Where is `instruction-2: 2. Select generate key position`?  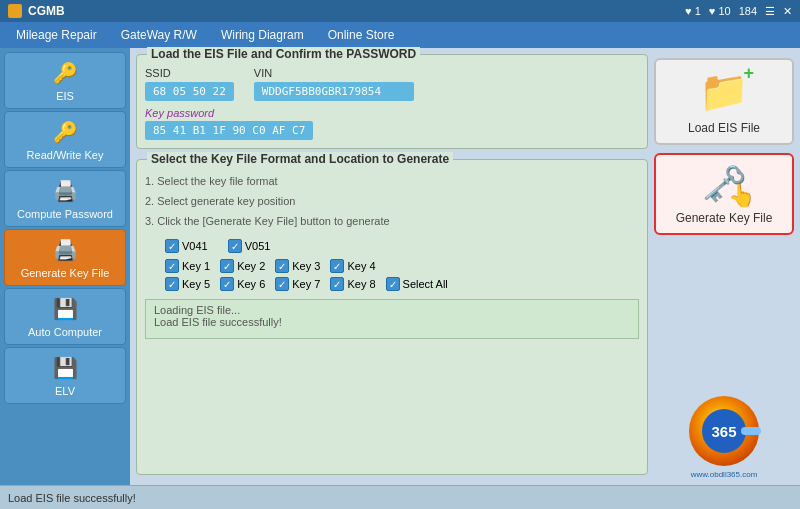
instruction-2: 2. Select generate key position is located at coordinates (392, 202).